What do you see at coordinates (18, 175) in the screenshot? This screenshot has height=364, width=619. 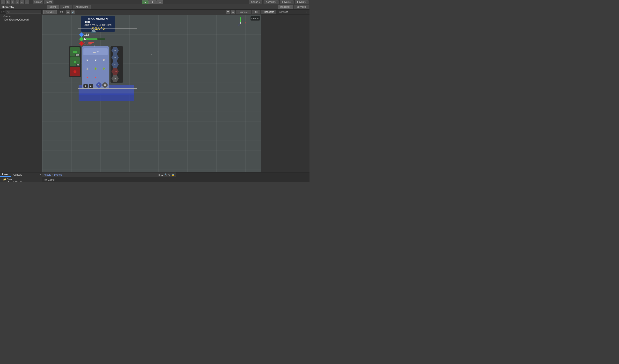 I see `console-tab: Console` at bounding box center [18, 175].